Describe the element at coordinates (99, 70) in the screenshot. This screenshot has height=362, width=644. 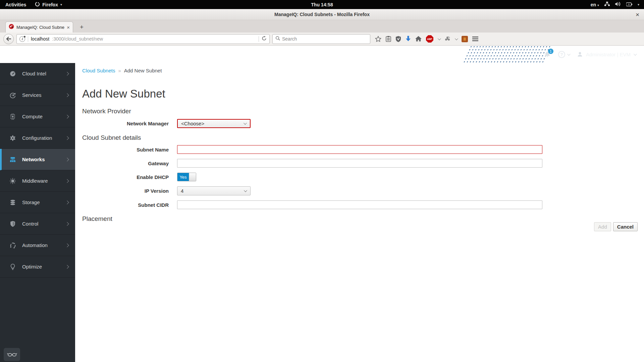
I see `breadcrumb-cloud-subnets-link: Cloud Subnets` at that location.